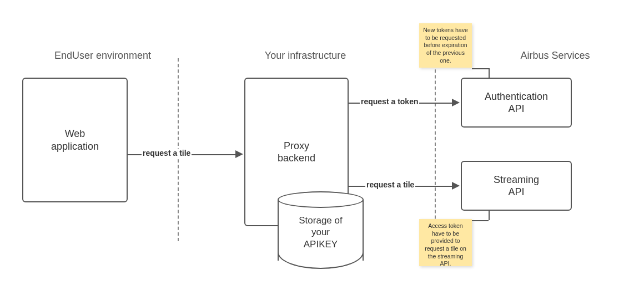 This screenshot has height=295, width=644. What do you see at coordinates (480, 69) in the screenshot?
I see `note-top-connector-h` at bounding box center [480, 69].